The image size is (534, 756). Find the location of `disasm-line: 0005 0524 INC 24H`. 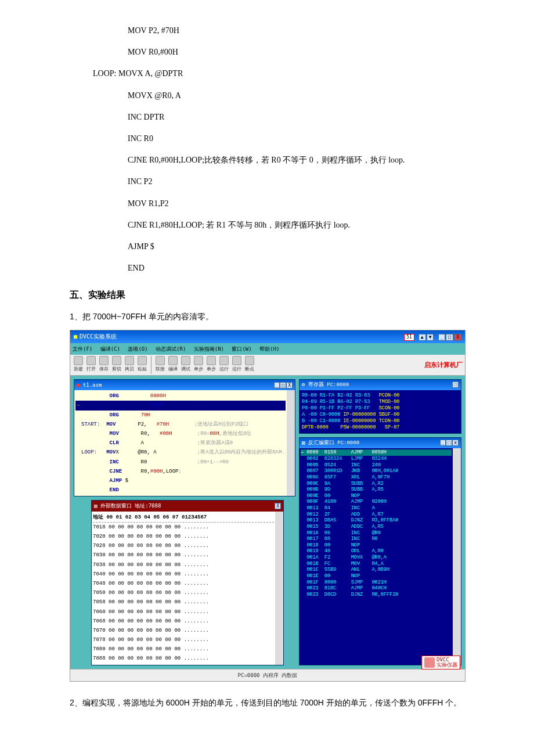

disasm-line: 0005 0524 INC 24H is located at coordinates (376, 466).